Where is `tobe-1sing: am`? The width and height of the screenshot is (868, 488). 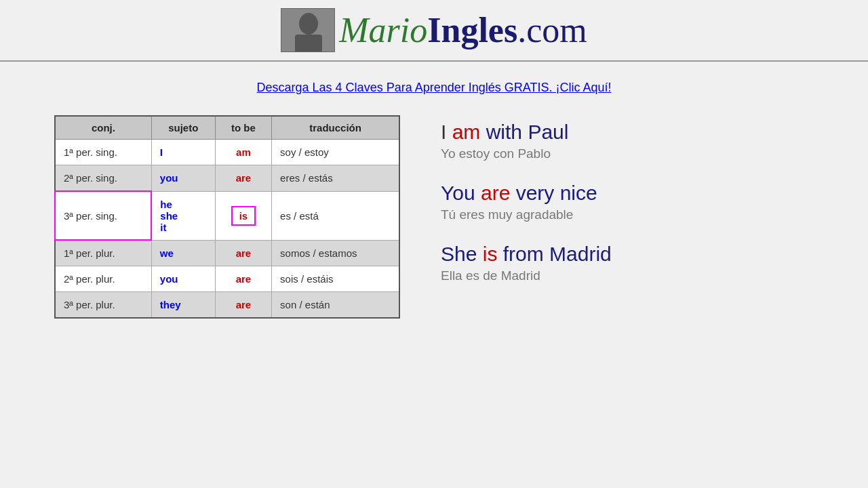 tobe-1sing: am is located at coordinates (243, 152).